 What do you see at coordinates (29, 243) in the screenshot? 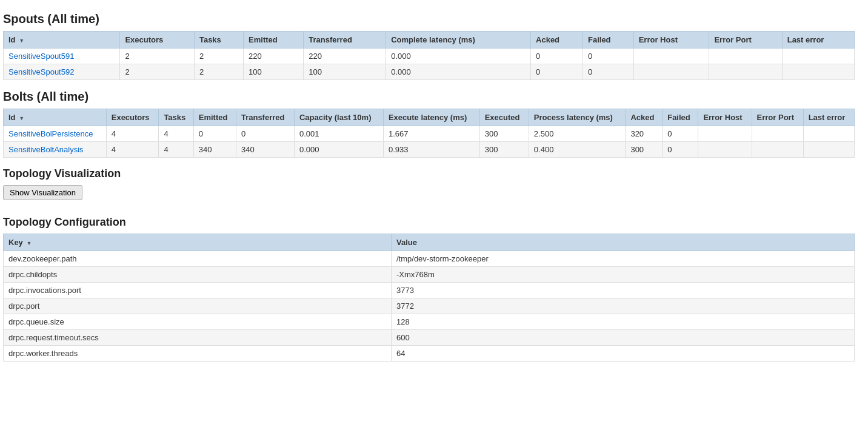
I see `sort-icon-config-key: ▼` at bounding box center [29, 243].